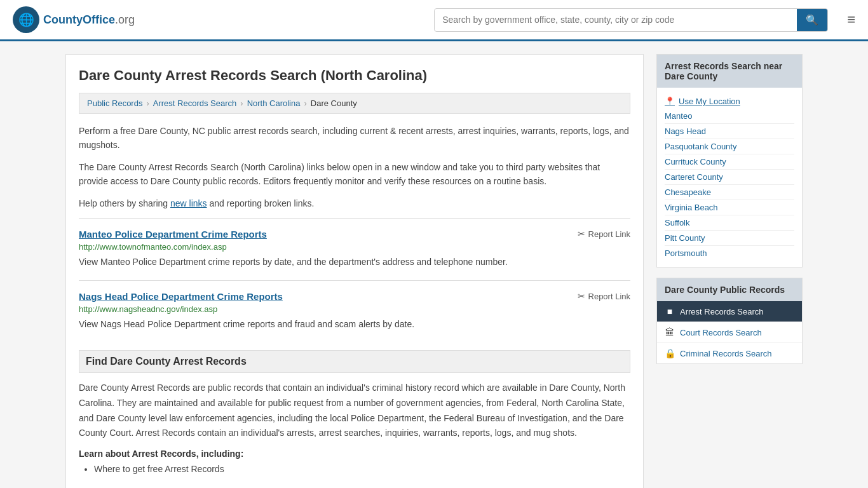 This screenshot has height=488, width=868. Describe the element at coordinates (581, 296) in the screenshot. I see `scissors-icon-2: ✂` at that location.